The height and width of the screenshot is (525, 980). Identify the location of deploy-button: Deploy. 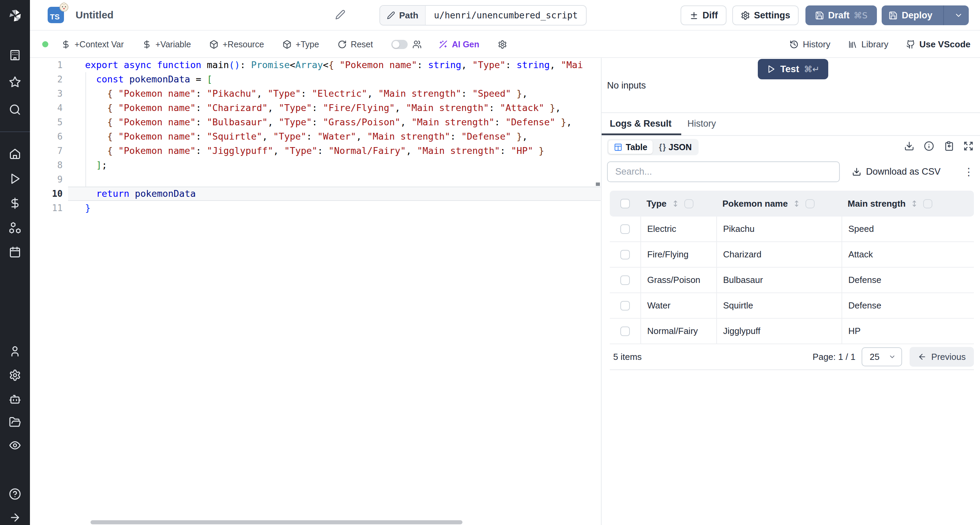
(911, 15).